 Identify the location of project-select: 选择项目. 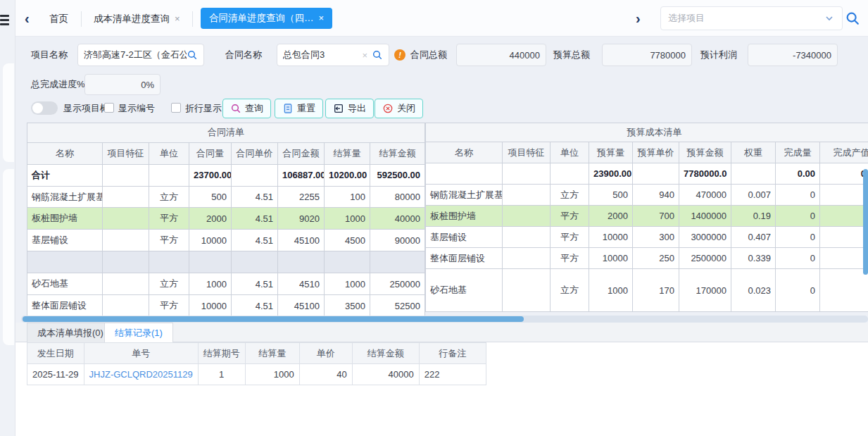
(752, 18).